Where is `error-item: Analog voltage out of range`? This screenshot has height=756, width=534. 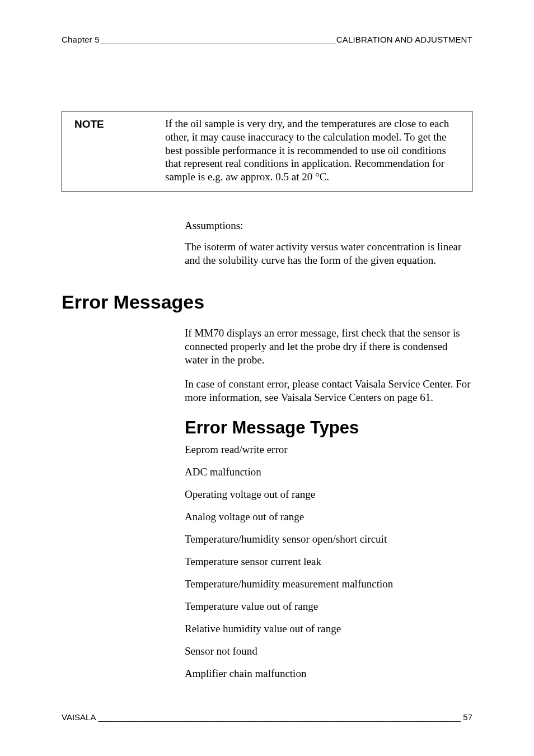
error-item: Analog voltage out of range is located at coordinates (329, 517).